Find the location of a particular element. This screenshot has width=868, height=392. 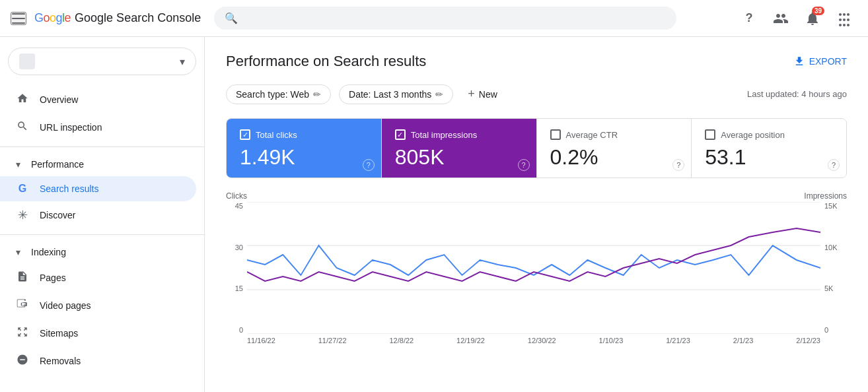

help-icon: ? is located at coordinates (749, 18).